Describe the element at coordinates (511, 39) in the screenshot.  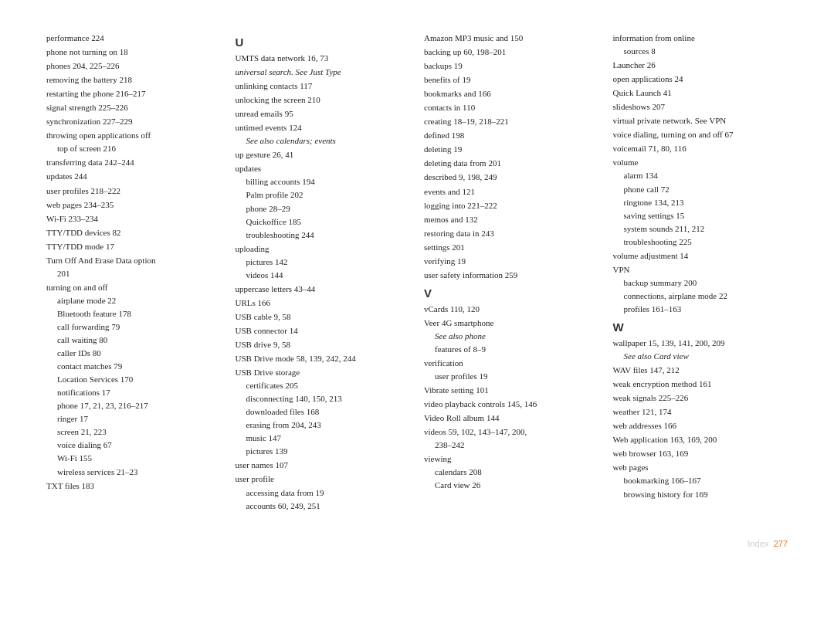
I see `index-entry: Amazon MP3 music and 150` at that location.